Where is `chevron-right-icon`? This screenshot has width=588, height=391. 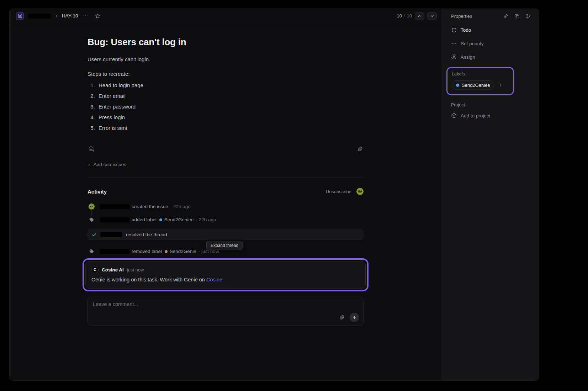 chevron-right-icon is located at coordinates (57, 16).